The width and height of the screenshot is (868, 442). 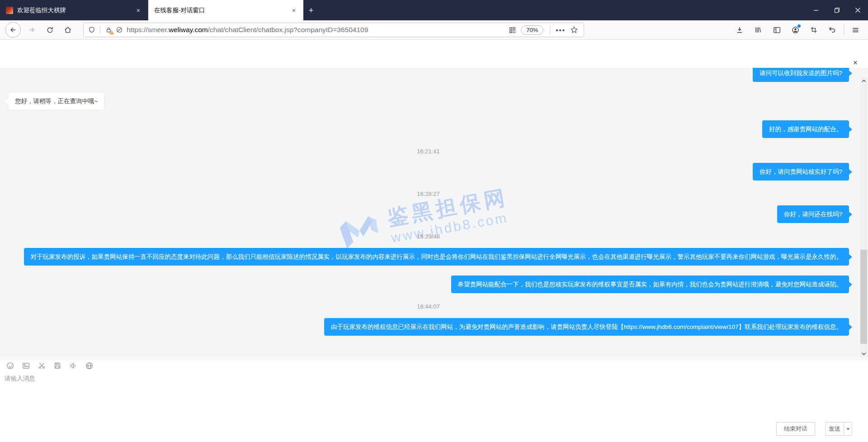 What do you see at coordinates (429, 284) in the screenshot?
I see `chat-message-row: 希望贵网站能配合一下，我们也是想核实玩家发布的维权事宜是否属实，如果有内情，我们…` at bounding box center [429, 284].